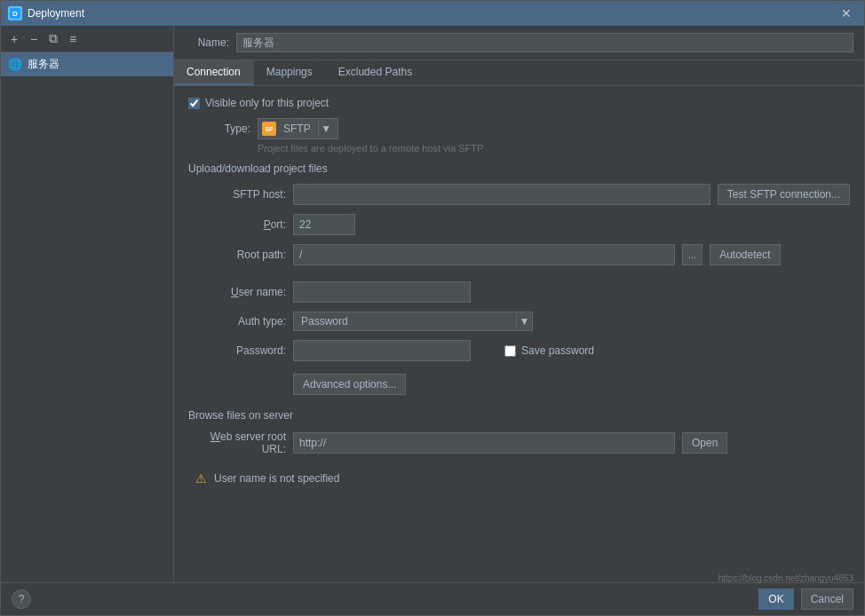 This screenshot has width=865, height=616. Describe the element at coordinates (846, 13) in the screenshot. I see `close-button: ✕` at that location.